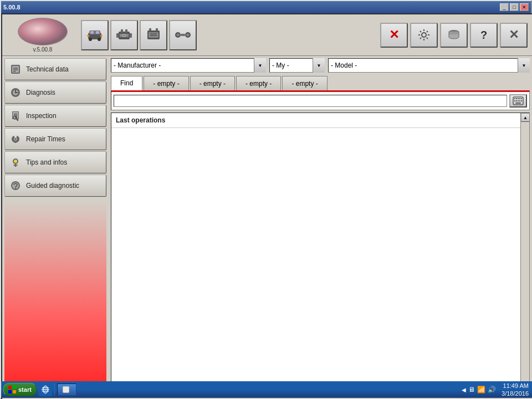 This screenshot has width=532, height=399. I want to click on sidebar-item-repair-times: Repair Times, so click(55, 139).